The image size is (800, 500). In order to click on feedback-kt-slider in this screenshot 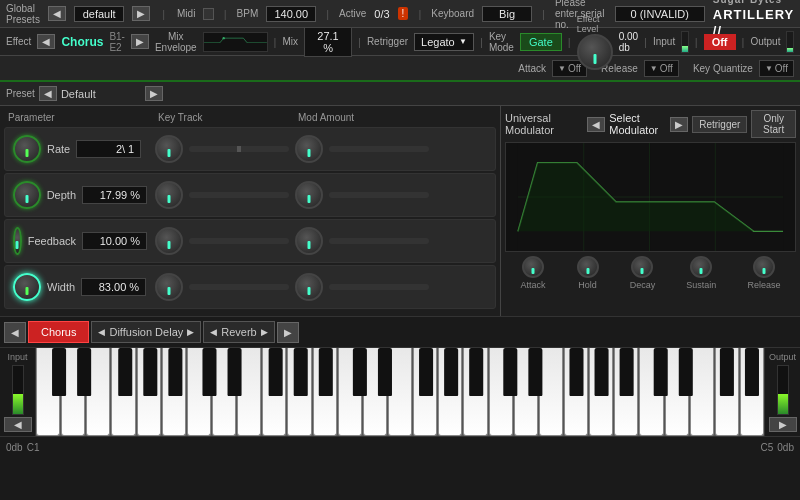, I will do `click(239, 241)`.